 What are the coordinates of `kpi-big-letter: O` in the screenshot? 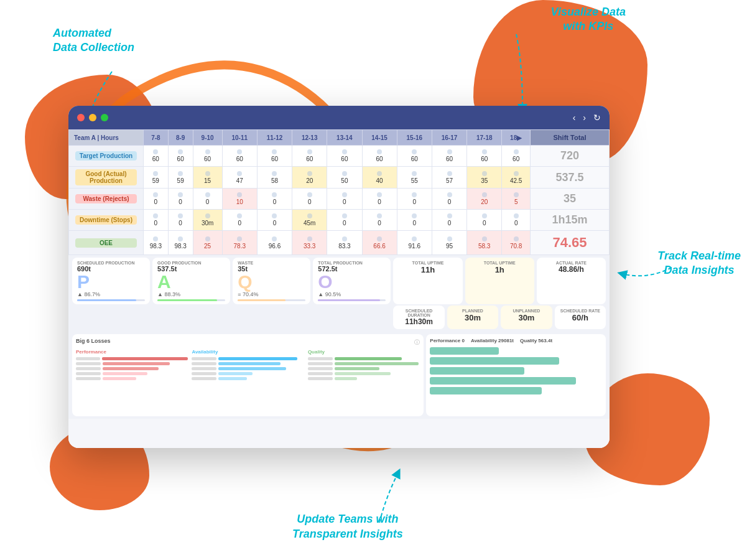 It's located at (352, 282).